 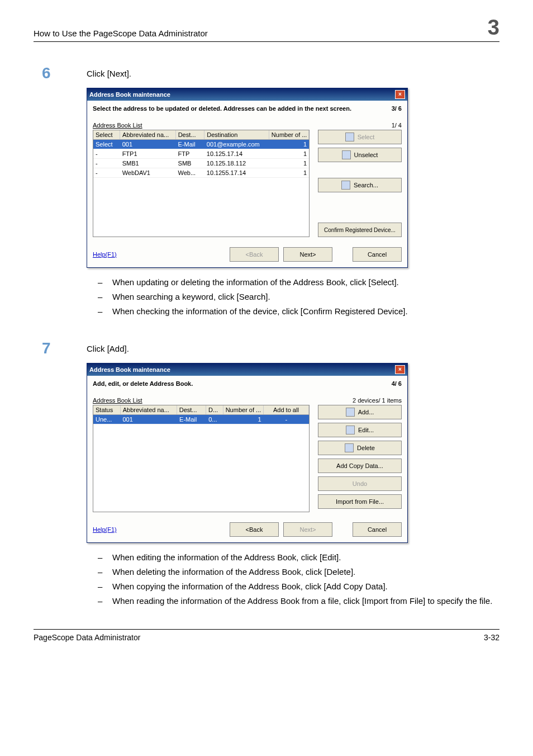 What do you see at coordinates (350, 137) in the screenshot?
I see `select-icon` at bounding box center [350, 137].